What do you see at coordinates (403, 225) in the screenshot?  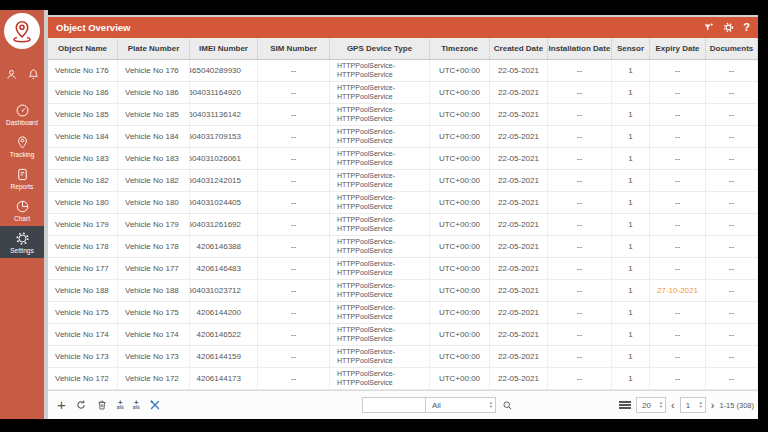 I see `table-row: Vehicle No 179 Vehicle No 179 6450403126…` at bounding box center [403, 225].